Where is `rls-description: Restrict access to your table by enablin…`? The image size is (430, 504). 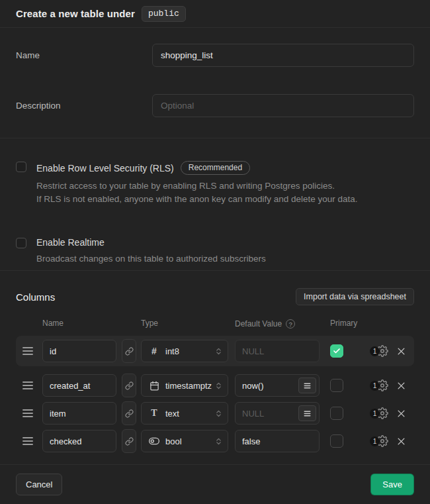 rls-description: Restrict access to your table by enablin… is located at coordinates (197, 193).